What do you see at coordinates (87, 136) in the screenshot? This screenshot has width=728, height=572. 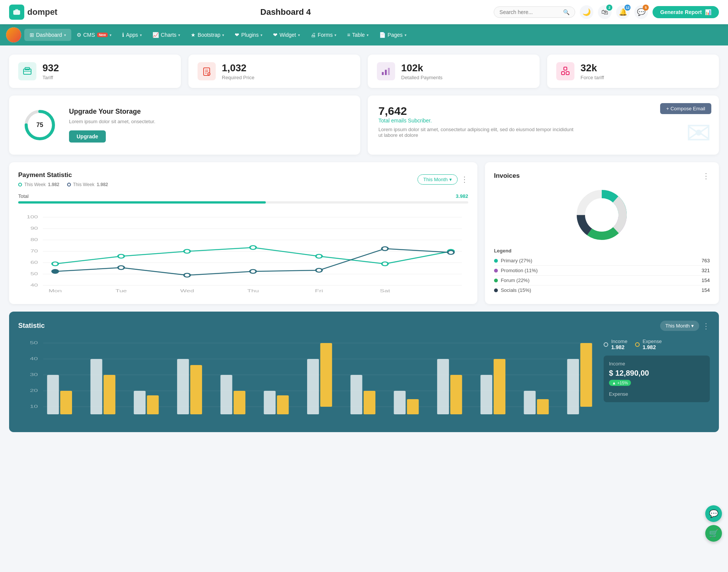 I see `upgrade-button: Upgrade` at bounding box center [87, 136].